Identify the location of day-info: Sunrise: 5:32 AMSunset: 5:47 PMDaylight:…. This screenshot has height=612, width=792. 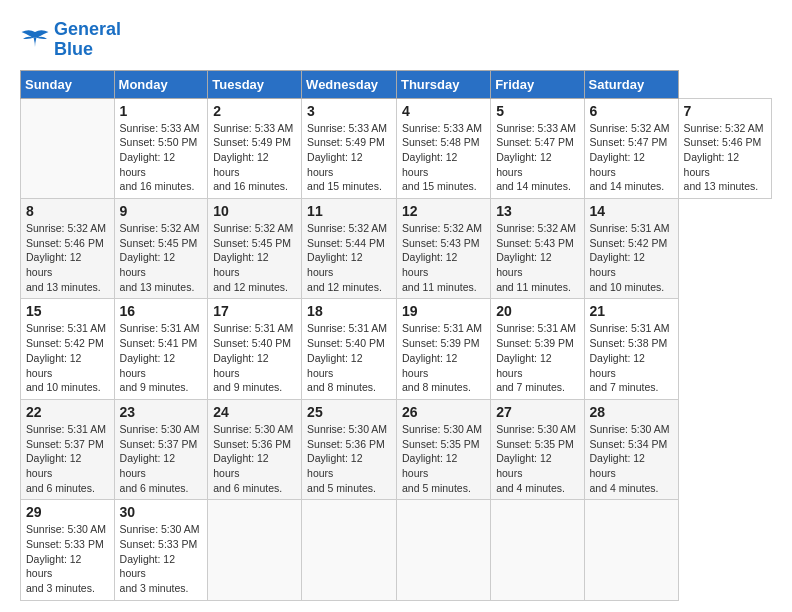
(630, 158).